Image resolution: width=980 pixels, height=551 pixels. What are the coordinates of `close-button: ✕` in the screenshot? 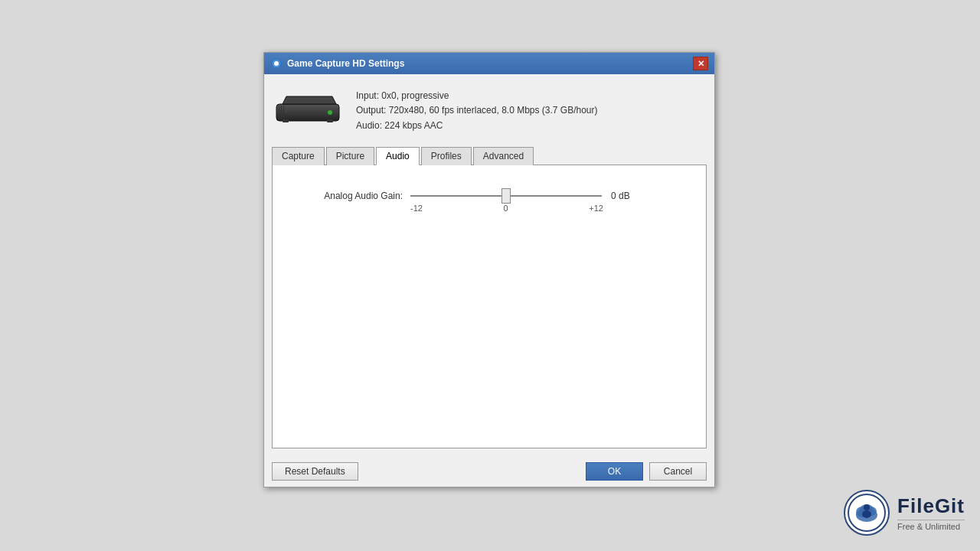 It's located at (701, 64).